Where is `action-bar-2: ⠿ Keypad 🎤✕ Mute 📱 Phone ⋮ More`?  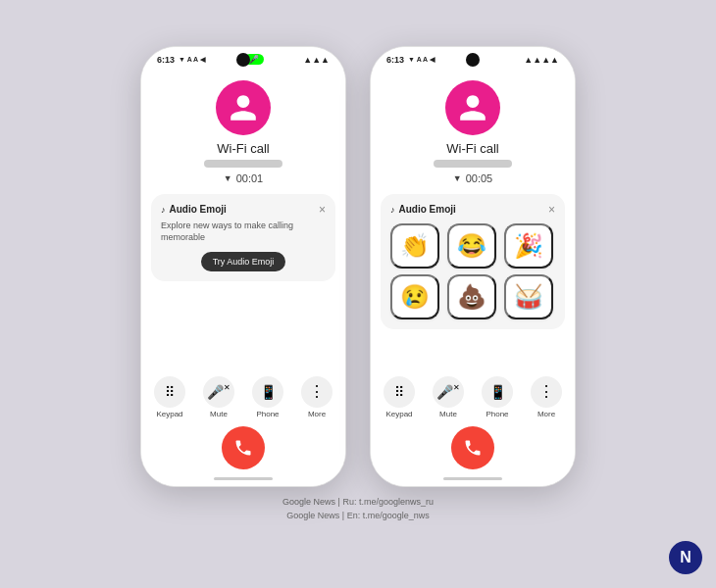
action-bar-2: ⠿ Keypad 🎤✕ Mute 📱 Phone ⋮ More is located at coordinates (473, 396).